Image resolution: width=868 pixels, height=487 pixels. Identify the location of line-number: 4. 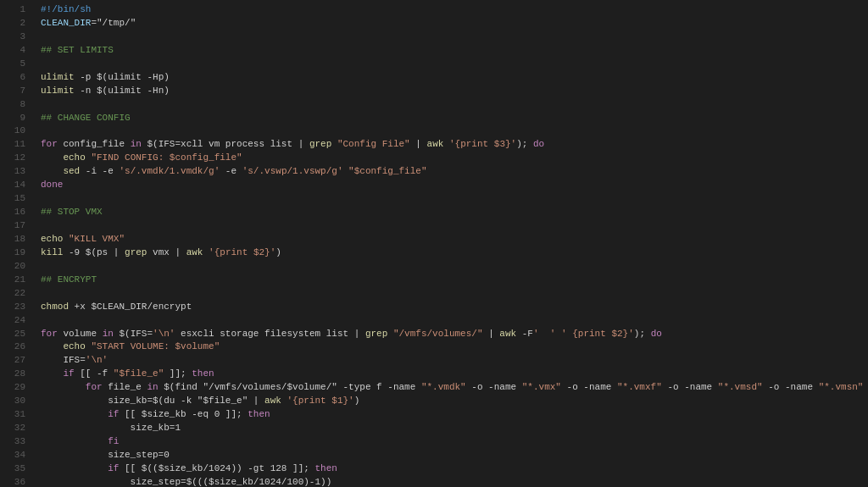
(16, 51).